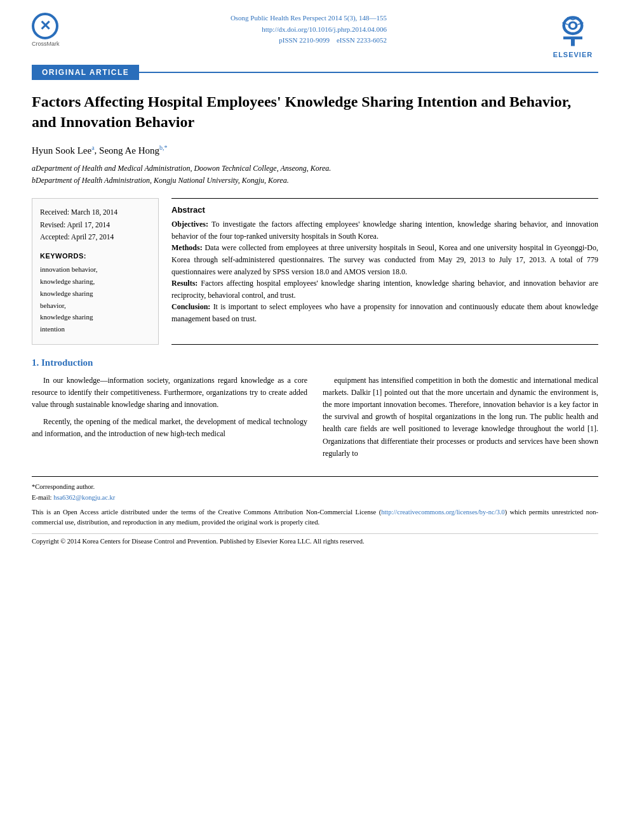 Image resolution: width=630 pixels, height=840 pixels. I want to click on body-col-right: equipment has intensified competition in…, so click(460, 420).